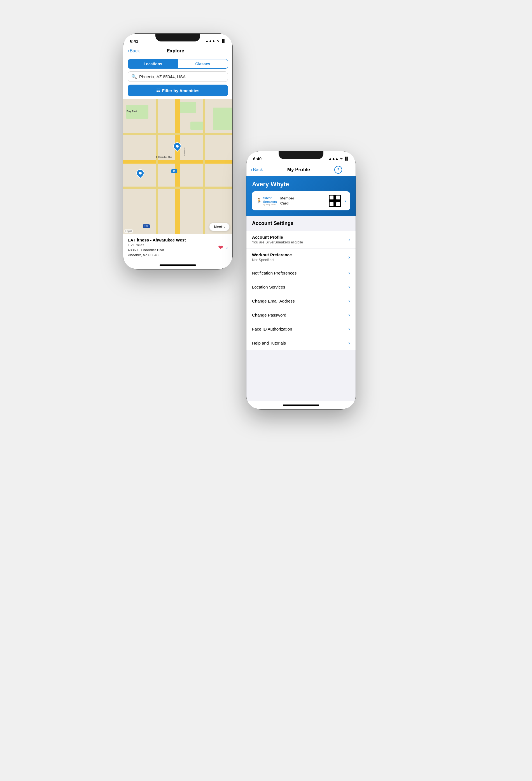  What do you see at coordinates (300, 260) in the screenshot?
I see `workout-pref-subtitle: Not Specified` at bounding box center [300, 260].